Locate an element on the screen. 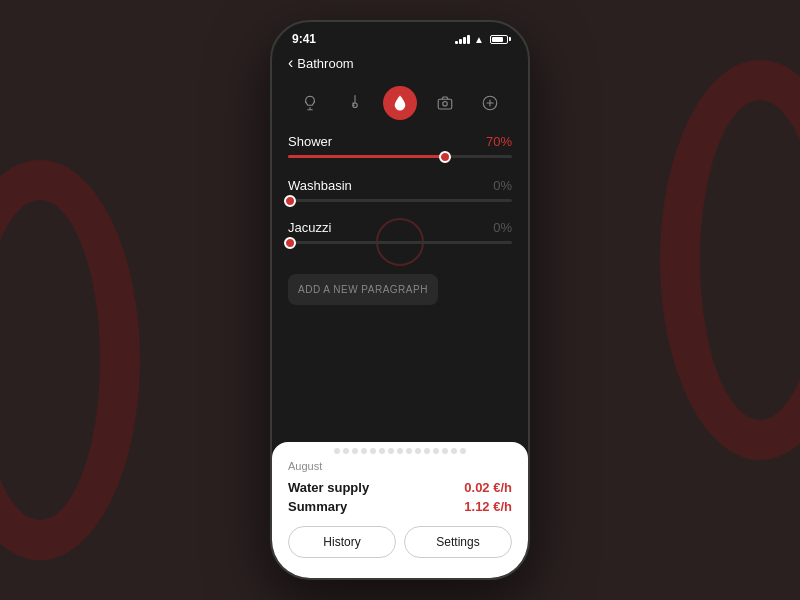 Image resolution: width=800 pixels, height=600 pixels. washbasin-track is located at coordinates (400, 200).